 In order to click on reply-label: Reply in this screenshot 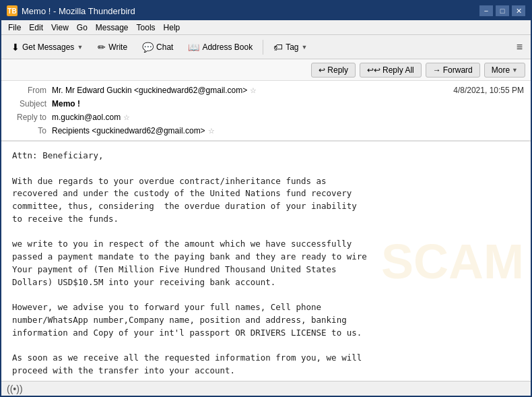, I will do `click(338, 70)`.